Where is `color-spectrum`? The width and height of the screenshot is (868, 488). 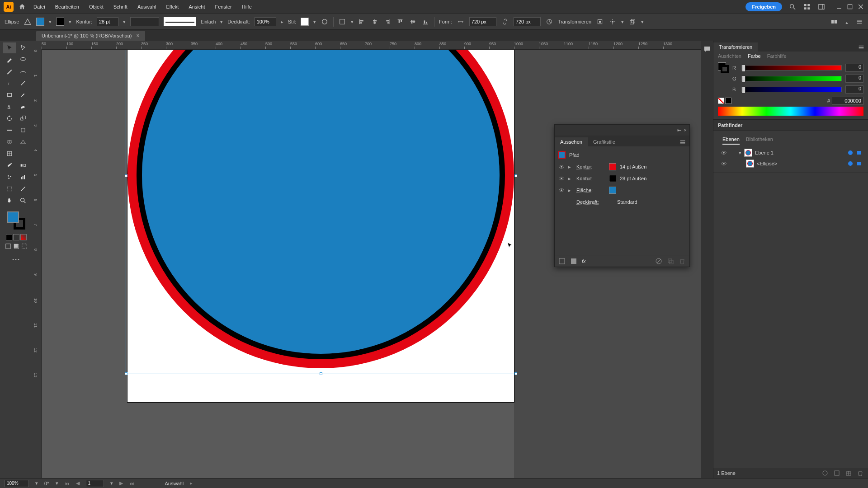 color-spectrum is located at coordinates (791, 111).